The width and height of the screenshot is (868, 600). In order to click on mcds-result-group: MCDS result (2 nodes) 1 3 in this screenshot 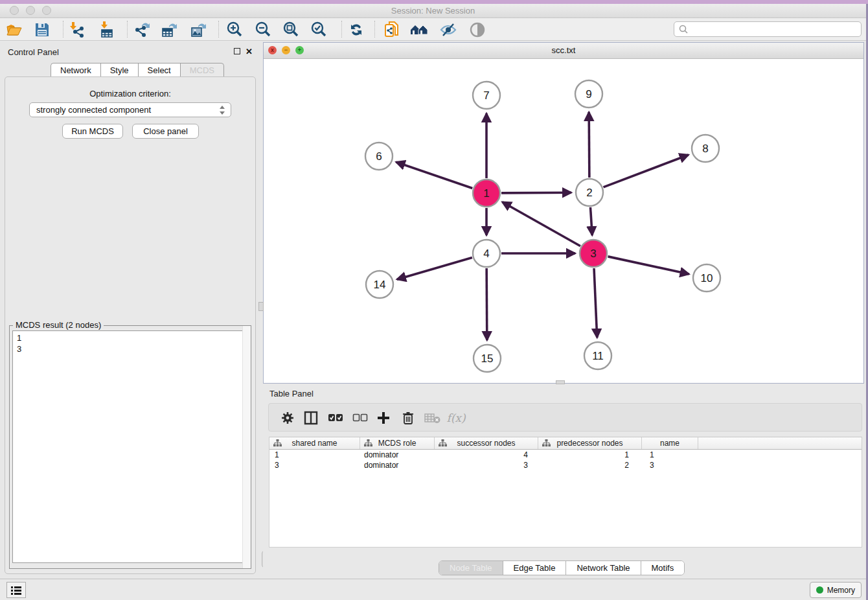, I will do `click(130, 447)`.